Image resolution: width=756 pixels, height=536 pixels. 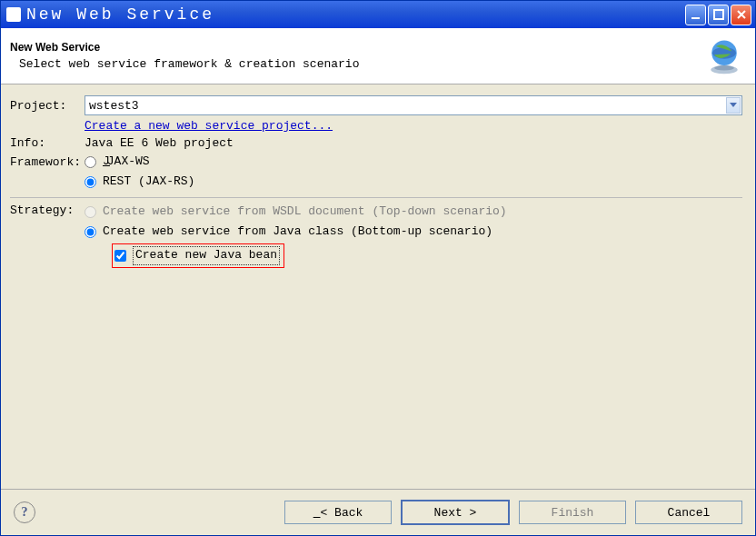 What do you see at coordinates (362, 64) in the screenshot?
I see `page-subtitle: Select web service framework & creation …` at bounding box center [362, 64].